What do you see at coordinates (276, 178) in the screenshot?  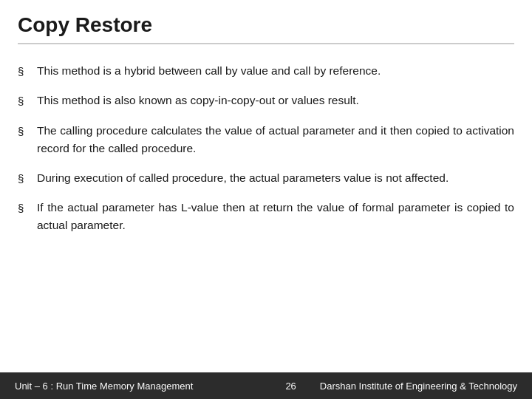 I see `bullet-text: During execution of called procedure, th…` at bounding box center [276, 178].